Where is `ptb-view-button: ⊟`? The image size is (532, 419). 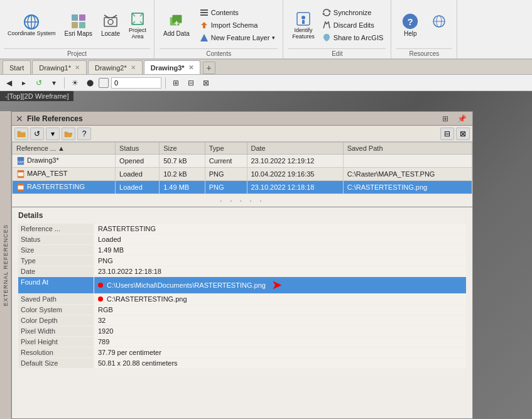 ptb-view-button: ⊟ is located at coordinates (447, 134).